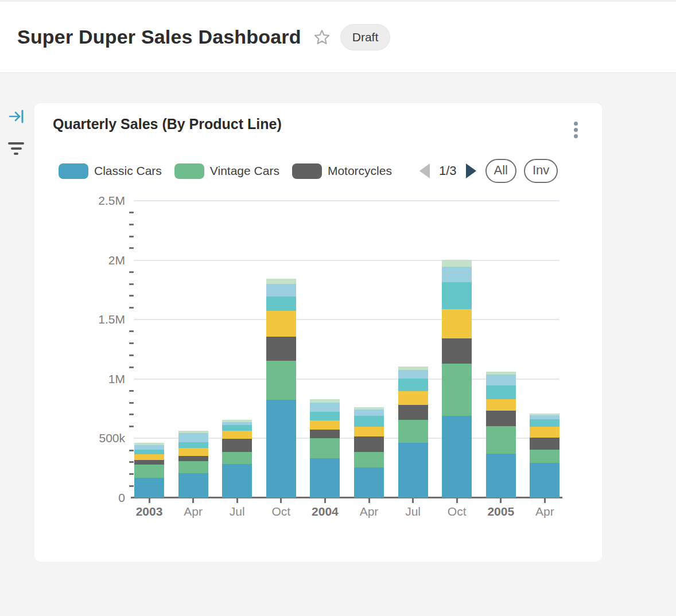  I want to click on legend-prev-icon, so click(425, 171).